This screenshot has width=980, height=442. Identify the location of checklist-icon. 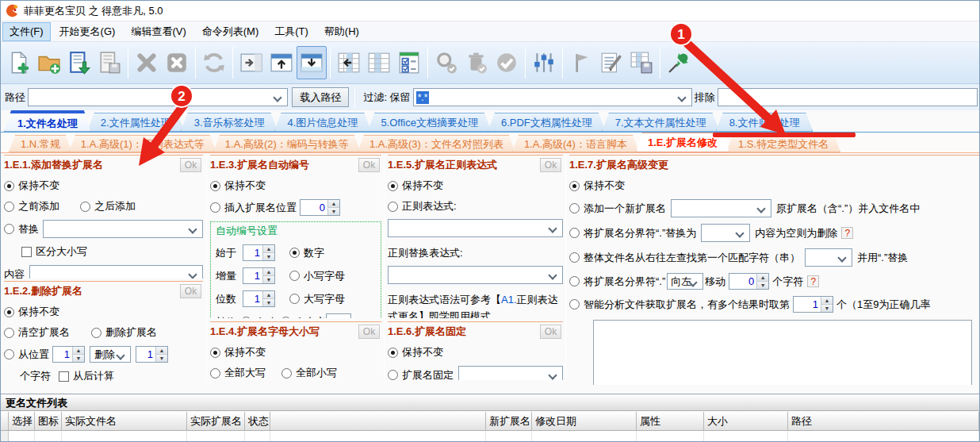
(409, 63).